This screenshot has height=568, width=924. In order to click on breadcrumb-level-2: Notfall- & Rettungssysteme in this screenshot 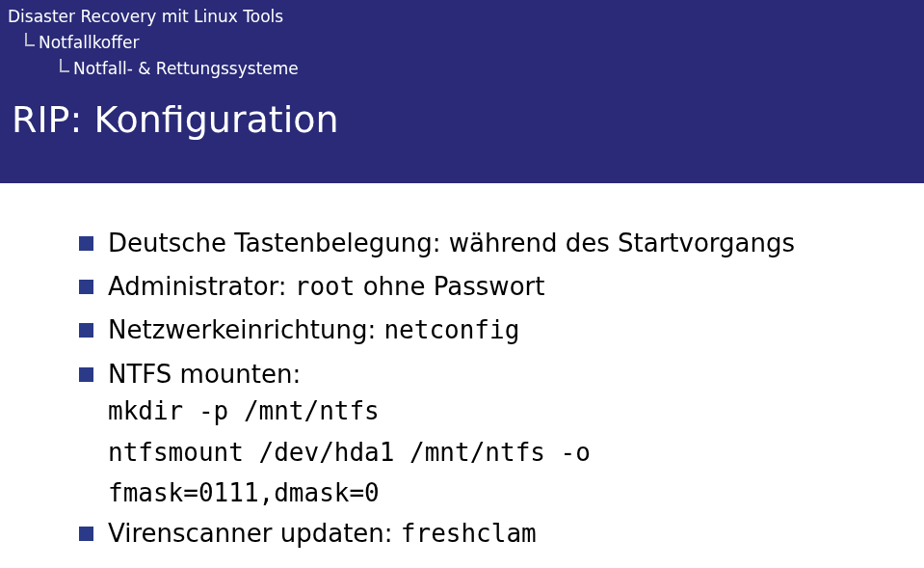, I will do `click(462, 71)`.